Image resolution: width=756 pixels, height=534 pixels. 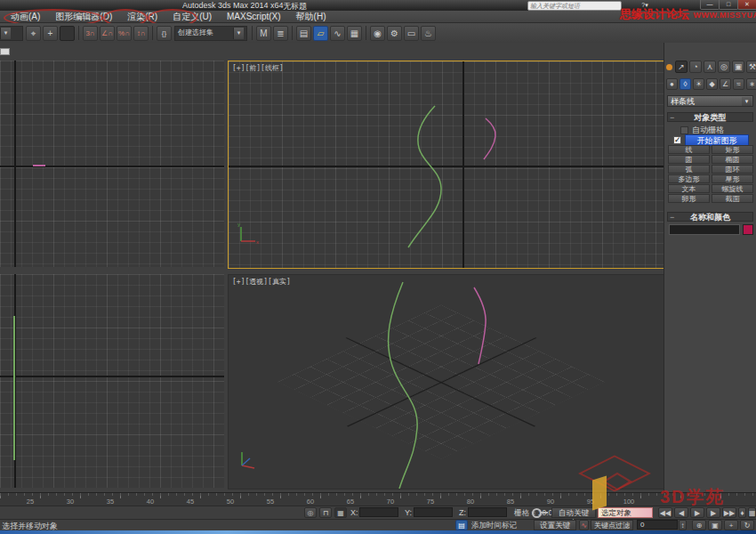 I want to click on snap-toggle-3d-icon: 3∩, so click(x=91, y=34).